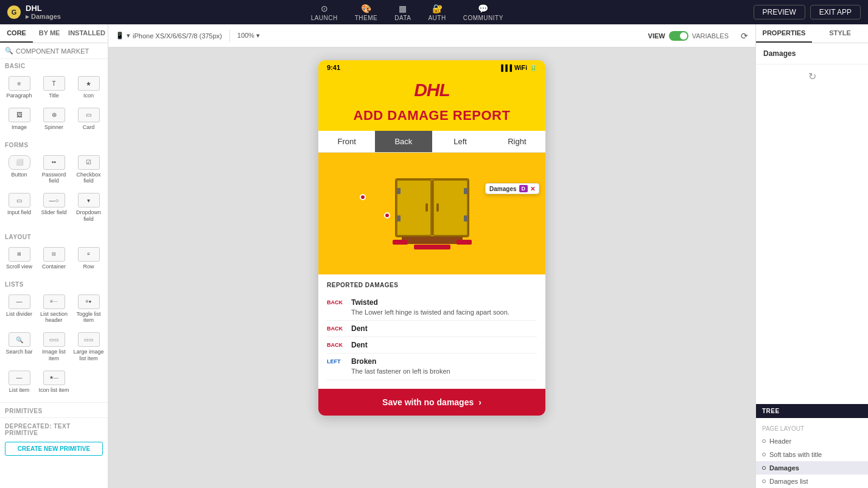 Image resolution: width=868 pixels, height=488 pixels. I want to click on component-password-field: •• Password field, so click(54, 170).